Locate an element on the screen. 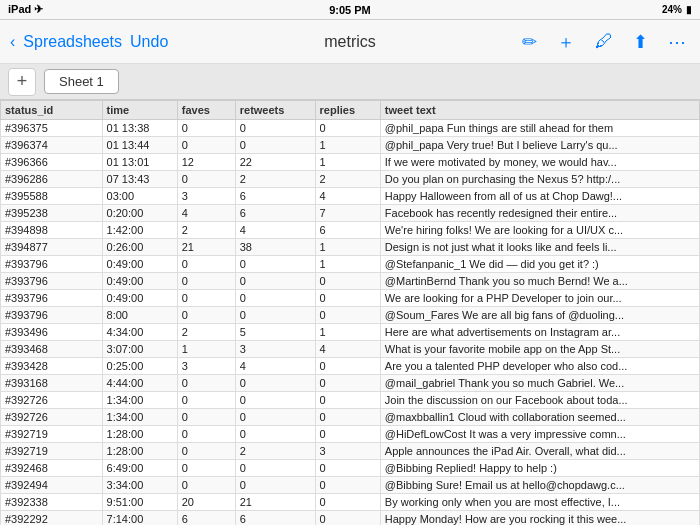 This screenshot has width=700, height=525. table-cell: 3 is located at coordinates (348, 452).